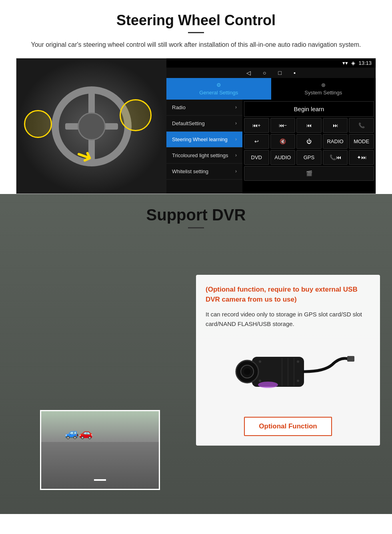 This screenshot has height=534, width=392. Describe the element at coordinates (323, 93) in the screenshot. I see `tab-system-label: System Settings` at that location.